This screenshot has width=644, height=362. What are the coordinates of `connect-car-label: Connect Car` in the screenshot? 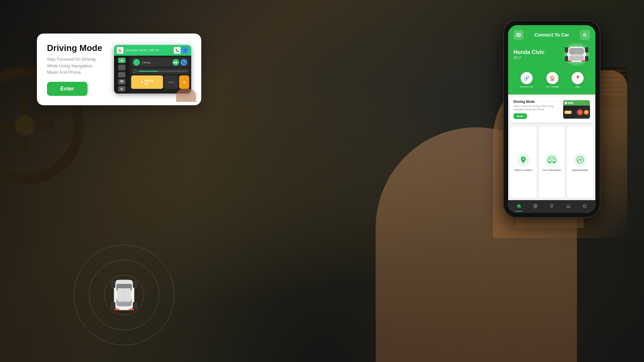 It's located at (527, 86).